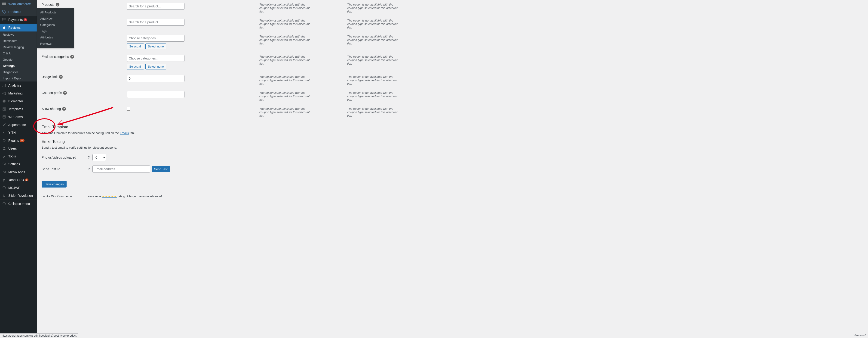  What do you see at coordinates (13, 148) in the screenshot?
I see `menu-label: Users` at bounding box center [13, 148].